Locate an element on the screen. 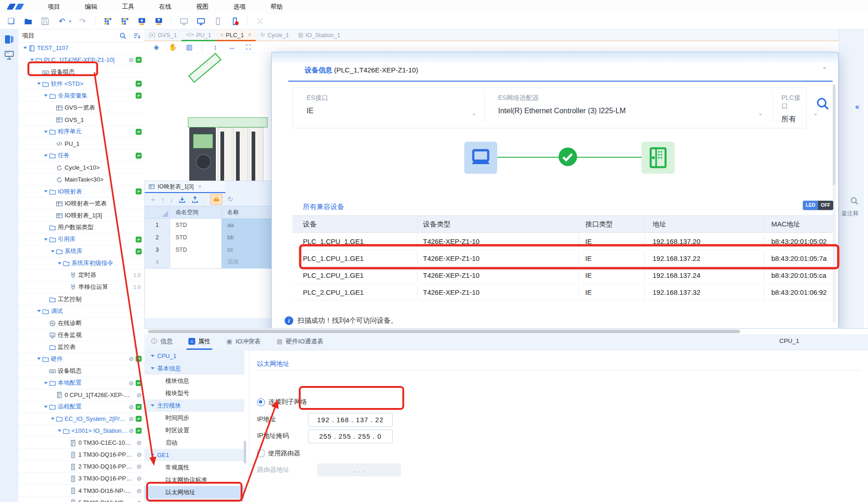  tree-item: IO映射表⇄ is located at coordinates (82, 192).